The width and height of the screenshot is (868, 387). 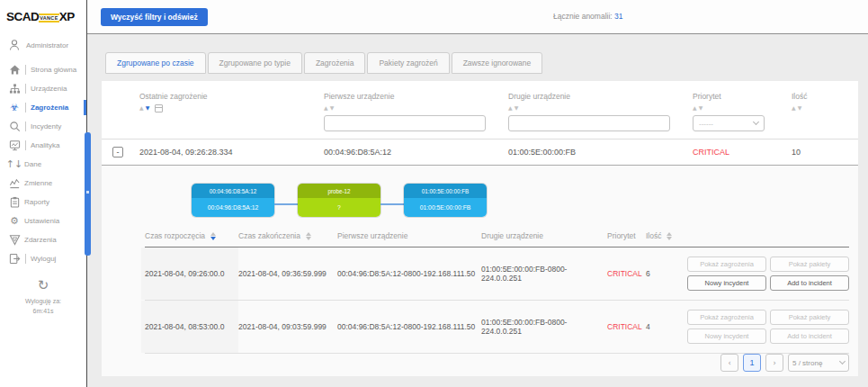 I want to click on group-second-device: 01:00:5E:00:00:FB, so click(x=601, y=152).